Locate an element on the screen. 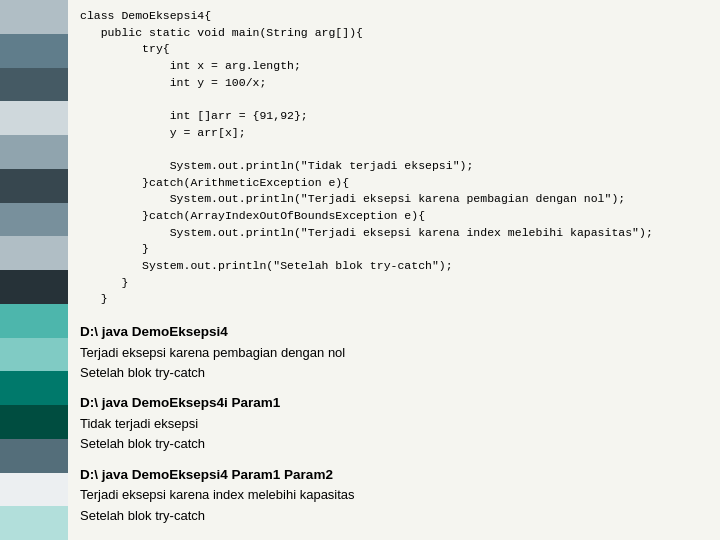 This screenshot has height=540, width=720. output-line-2-2: Setelah blok try-catch is located at coordinates (394, 516).